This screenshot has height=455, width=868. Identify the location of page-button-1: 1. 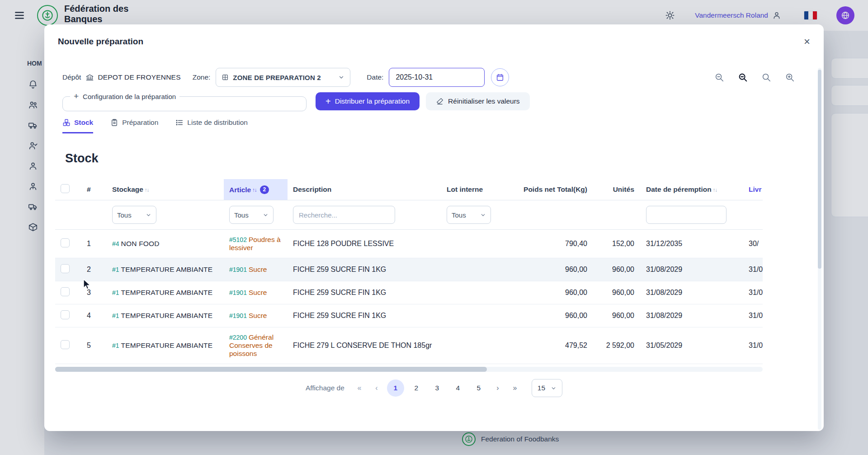
(396, 388).